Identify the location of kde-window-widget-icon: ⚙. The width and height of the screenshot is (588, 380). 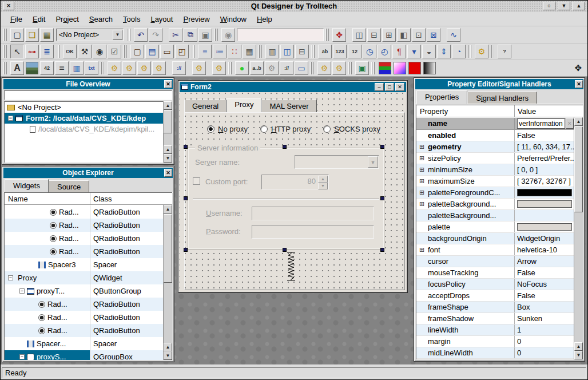
(199, 68).